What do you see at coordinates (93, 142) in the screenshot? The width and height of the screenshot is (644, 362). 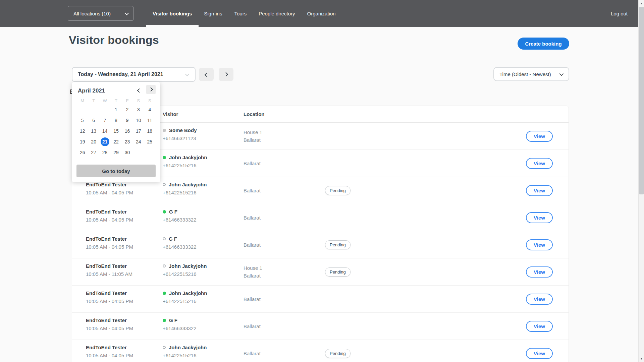 I see `calendar-day: 20` at bounding box center [93, 142].